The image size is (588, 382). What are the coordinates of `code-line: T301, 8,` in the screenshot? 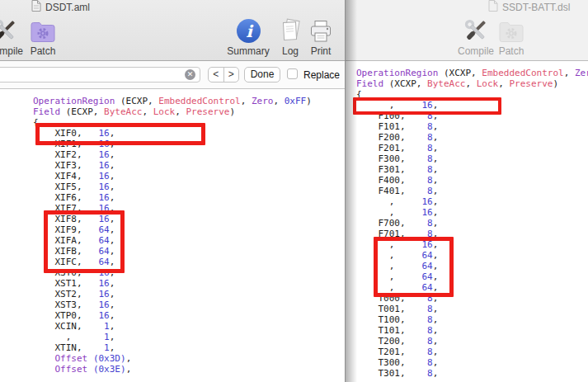 It's located at (472, 373).